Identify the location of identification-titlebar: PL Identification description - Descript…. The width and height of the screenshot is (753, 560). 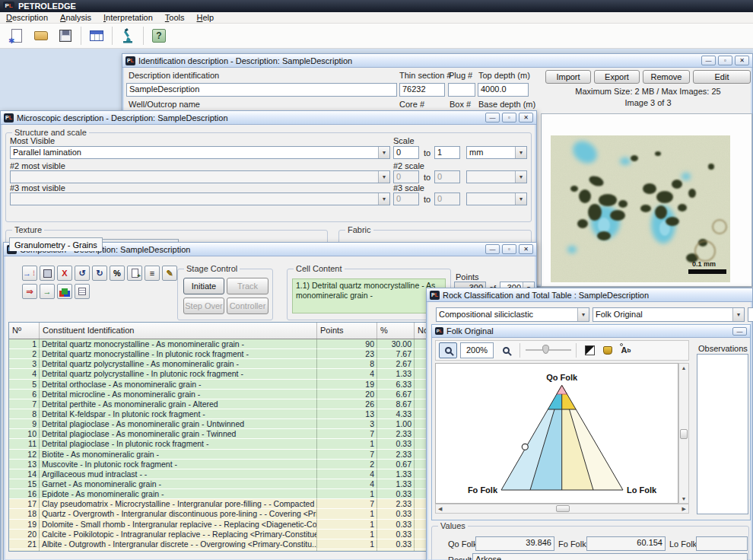
(437, 61).